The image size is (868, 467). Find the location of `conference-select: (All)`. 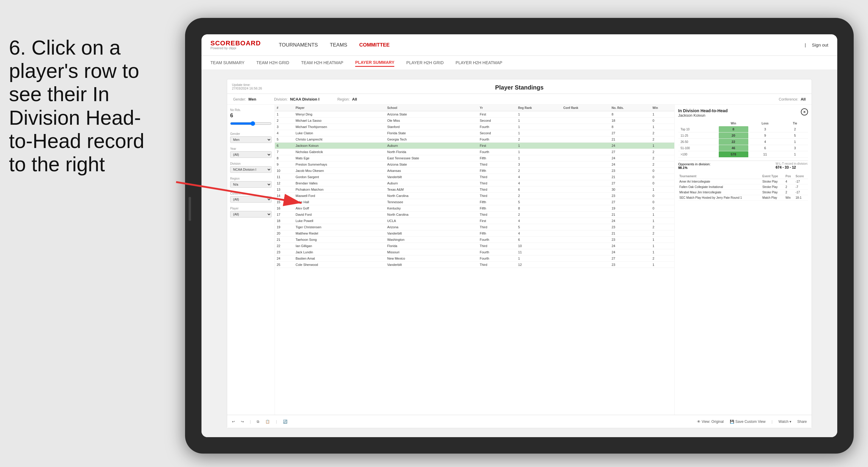

conference-select: (All) is located at coordinates (251, 199).